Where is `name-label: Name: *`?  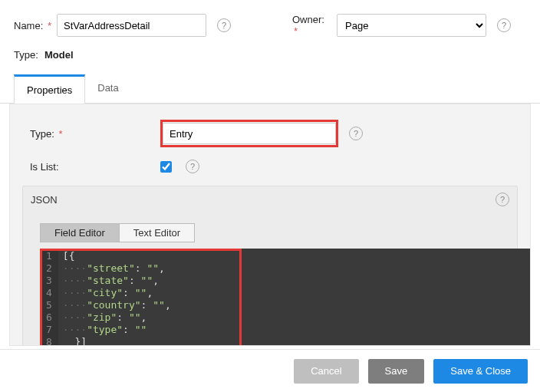
name-label: Name: * is located at coordinates (33, 26).